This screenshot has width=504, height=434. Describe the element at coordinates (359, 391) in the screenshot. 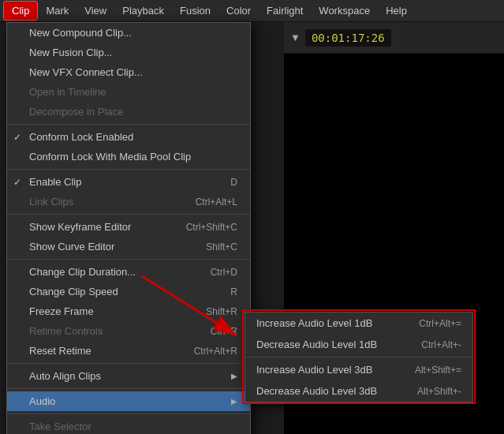

I see `menu-decrease-audio-3db: Decrease Audio Level 3dB Alt+Shift+-` at that location.